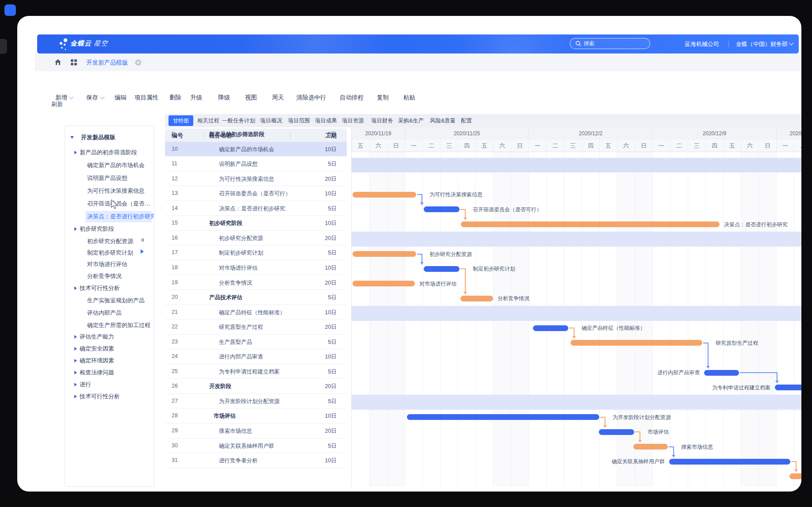  Describe the element at coordinates (108, 152) in the screenshot. I see `tree-item-2: 新产品的初步筛选阶段` at that location.